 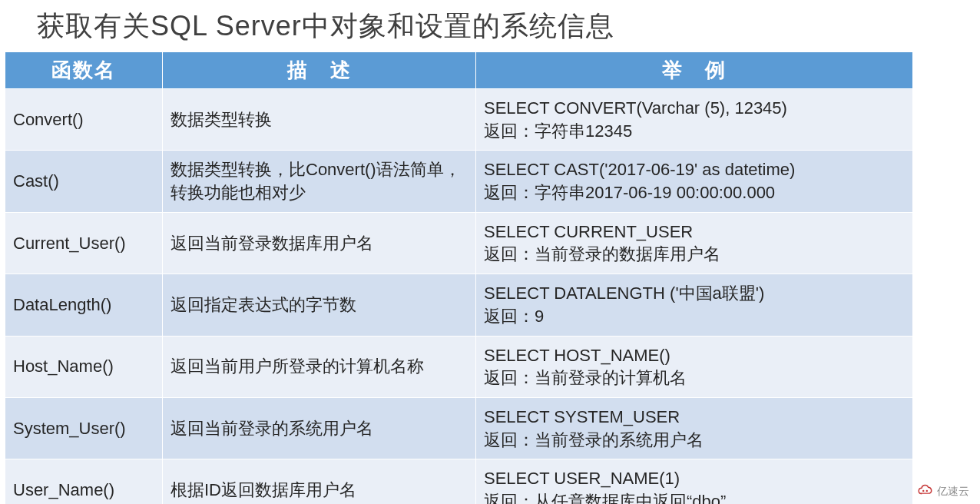 I want to click on cell-description: 返回当前登录数据库用户名, so click(x=319, y=243).